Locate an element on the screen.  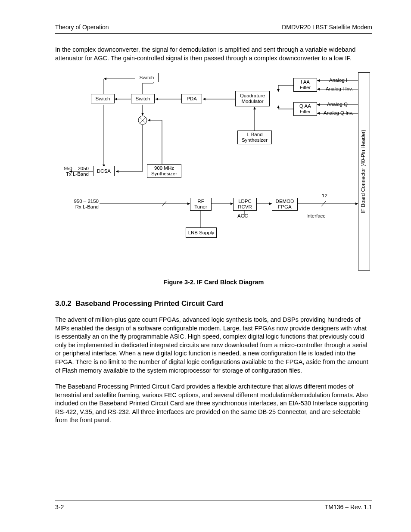
section-title: Baseband Processing Printed Circuit Card is located at coordinates (149, 303).